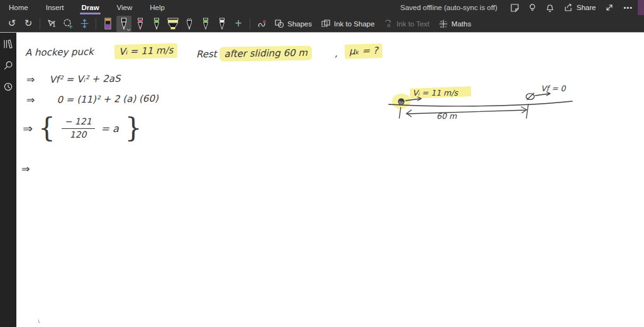 Image resolution: width=644 pixels, height=327 pixels. I want to click on shapes-label: Shapes, so click(299, 24).